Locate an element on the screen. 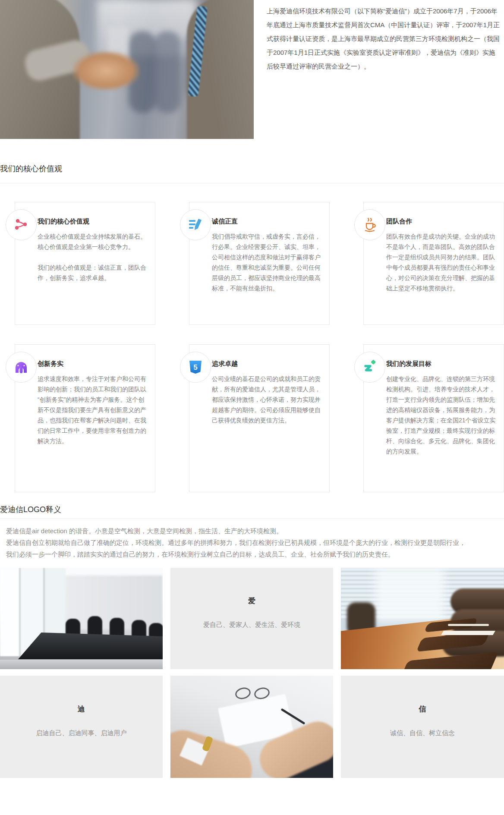 The image size is (504, 815). card-teamwork: 团队合作 团队有效合作是成功的关键。企业的成功不是靠个人，而是靠团队。高效的团队… is located at coordinates (434, 263).